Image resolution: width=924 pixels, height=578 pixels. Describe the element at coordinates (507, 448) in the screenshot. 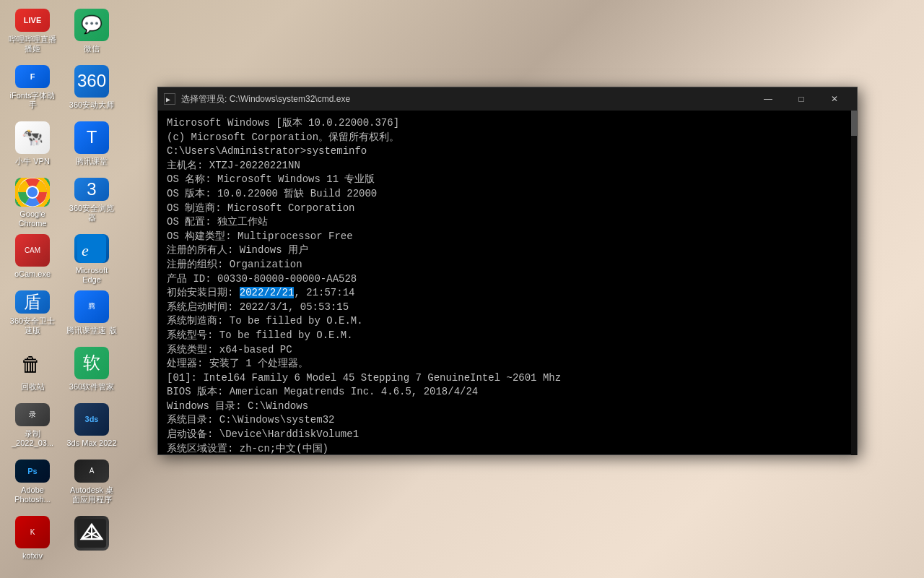

I see `cmd-line: 系统区域设置: zh-cn;中文(中国)` at that location.